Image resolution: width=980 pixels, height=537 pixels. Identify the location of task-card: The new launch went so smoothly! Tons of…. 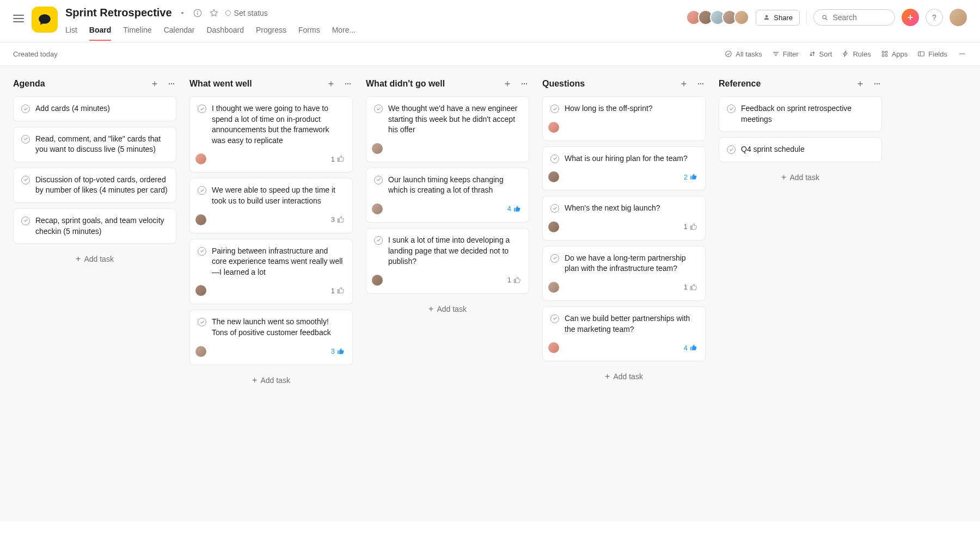
(271, 337).